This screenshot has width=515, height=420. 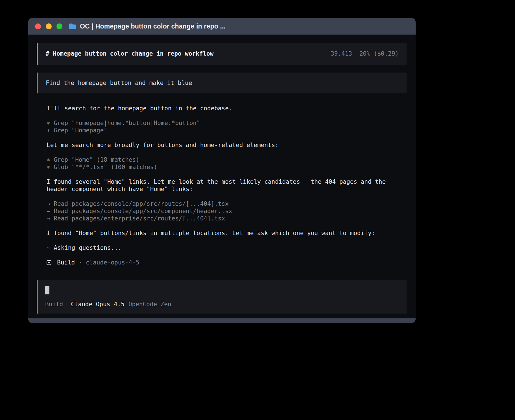 I want to click on transcript-line: Let me search more broadly for buttons a…, so click(x=226, y=145).